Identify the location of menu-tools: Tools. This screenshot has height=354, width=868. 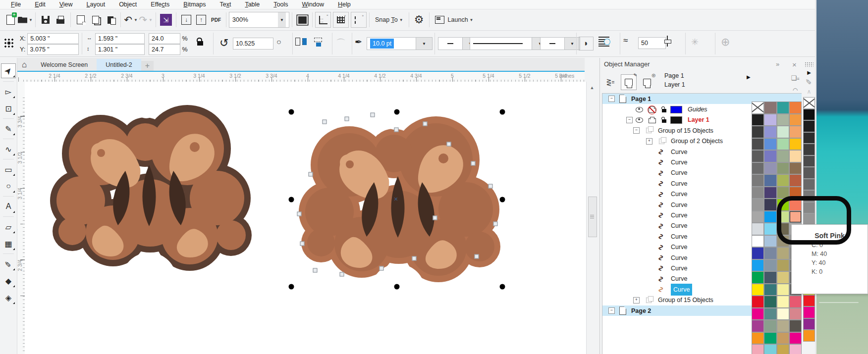
(280, 4).